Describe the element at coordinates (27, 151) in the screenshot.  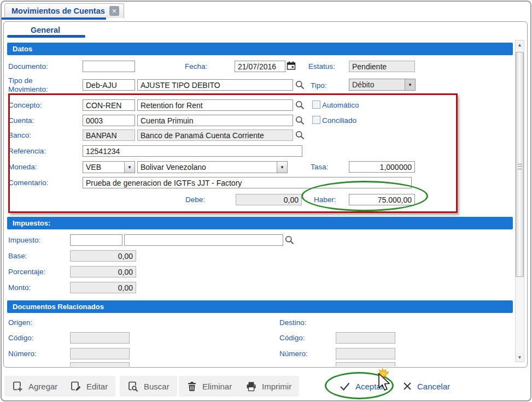
I see `referencia-label: Referencia:` at that location.